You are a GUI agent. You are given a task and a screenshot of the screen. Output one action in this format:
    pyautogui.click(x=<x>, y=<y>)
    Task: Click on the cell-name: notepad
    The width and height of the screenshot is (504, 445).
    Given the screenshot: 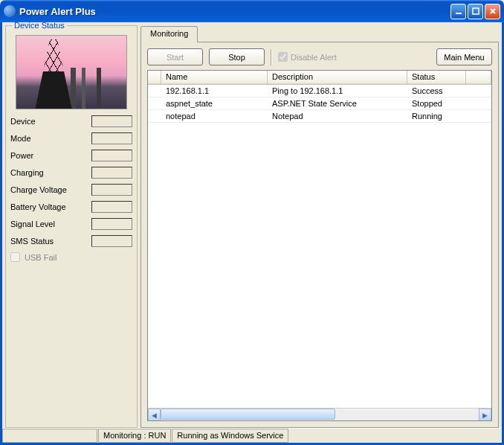 What is the action you would take?
    pyautogui.click(x=214, y=116)
    